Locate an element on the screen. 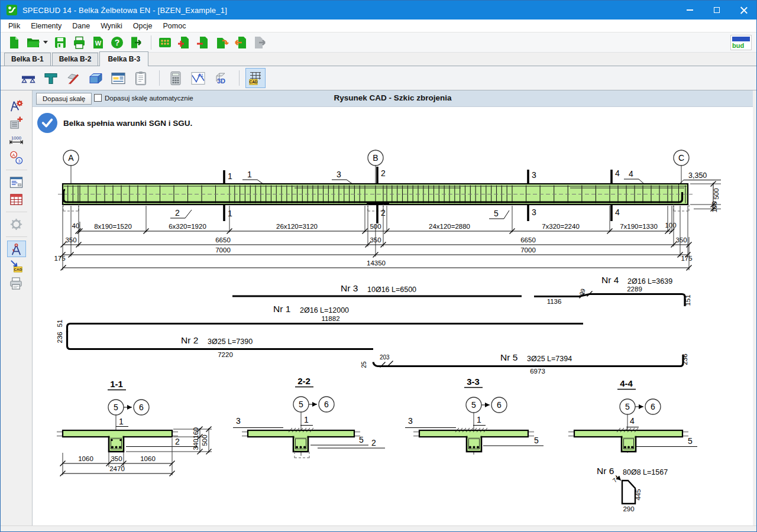 The image size is (757, 532). svg-text: 3D is located at coordinates (221, 80).